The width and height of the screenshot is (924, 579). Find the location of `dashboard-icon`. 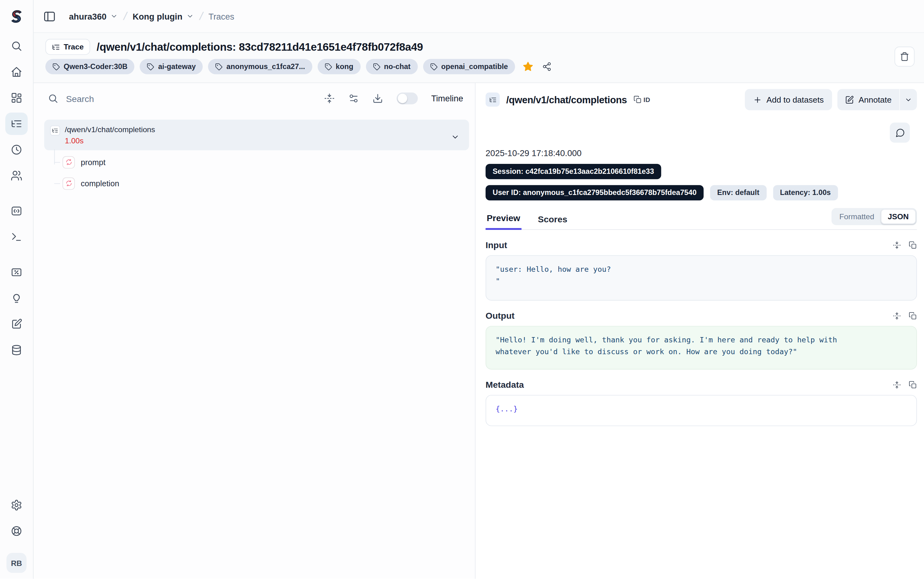

dashboard-icon is located at coordinates (16, 98).